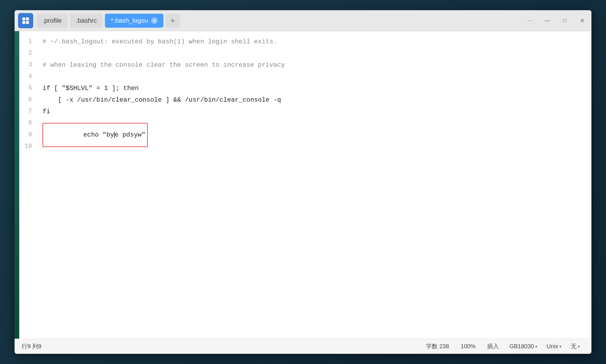 The image size is (606, 364). What do you see at coordinates (164, 65) in the screenshot?
I see `code-text-3: # when leaving the console clear the scr…` at bounding box center [164, 65].